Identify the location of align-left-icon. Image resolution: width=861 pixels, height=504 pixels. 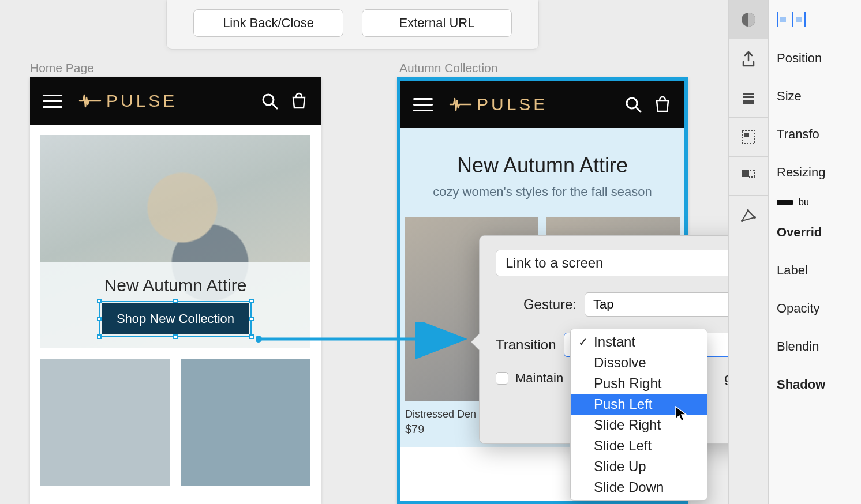
(782, 20).